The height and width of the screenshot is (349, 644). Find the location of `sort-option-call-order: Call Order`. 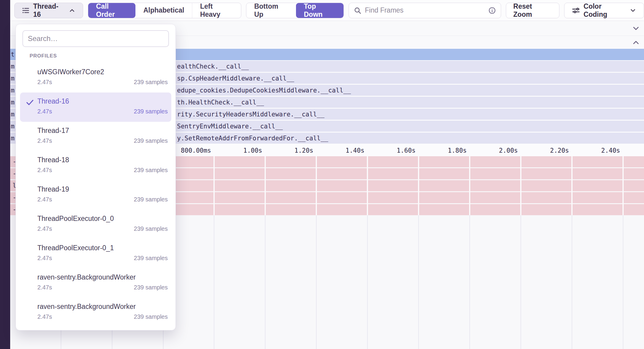

sort-option-call-order: Call Order is located at coordinates (112, 10).